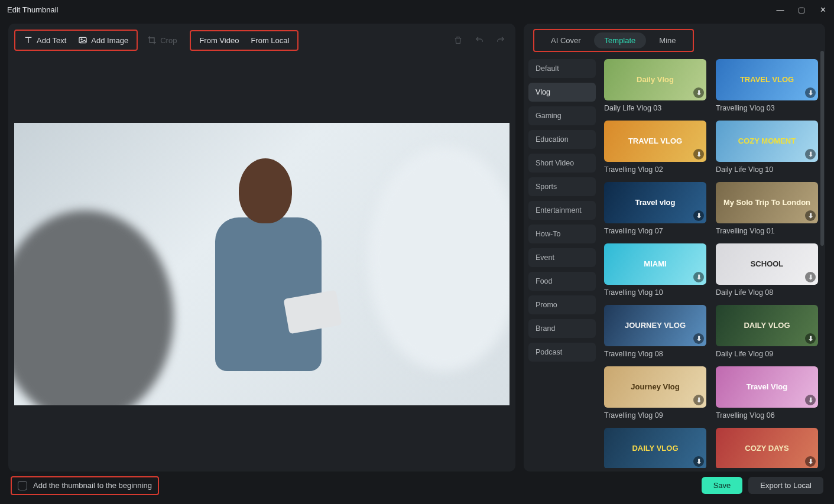 This screenshot has height=504, width=834. Describe the element at coordinates (655, 203) in the screenshot. I see `template-overlay-text: Travel vlog` at that location.